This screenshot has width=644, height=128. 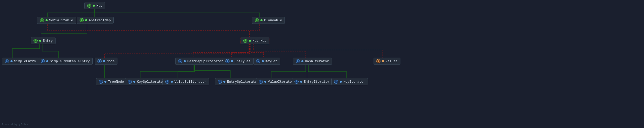 I want to click on map-icon: i, so click(x=89, y=6).